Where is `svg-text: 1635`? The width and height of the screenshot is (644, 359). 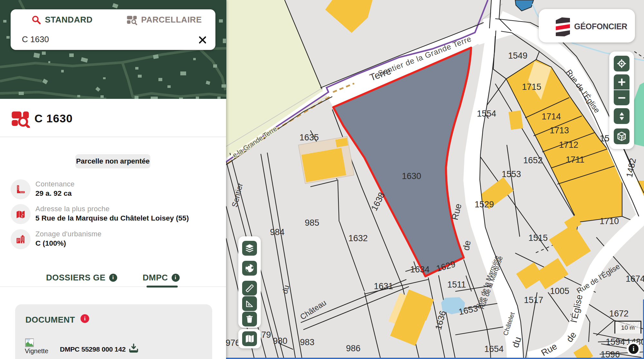 svg-text: 1635 is located at coordinates (309, 137).